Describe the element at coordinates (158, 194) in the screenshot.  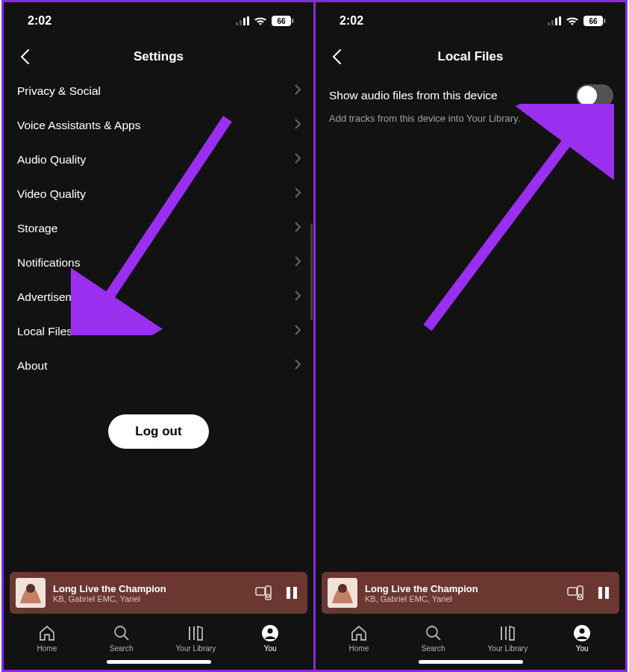
I see `settings-item-video-quality: Video Quality` at that location.